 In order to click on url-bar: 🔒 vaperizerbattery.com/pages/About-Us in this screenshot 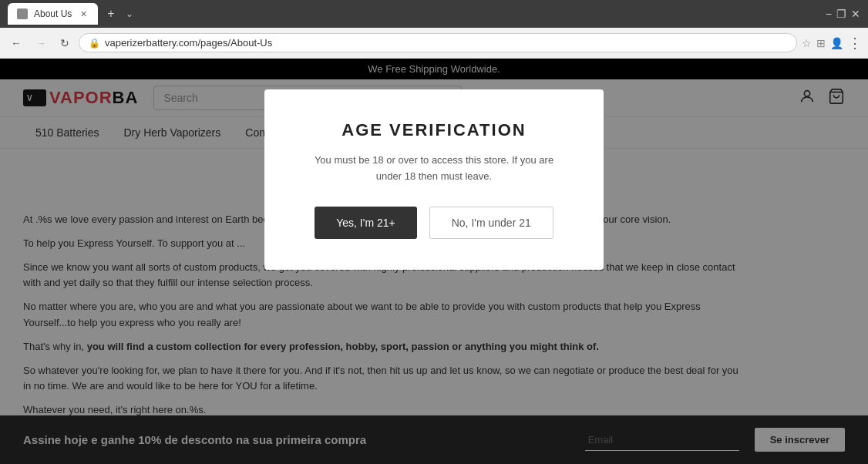, I will do `click(438, 43)`.